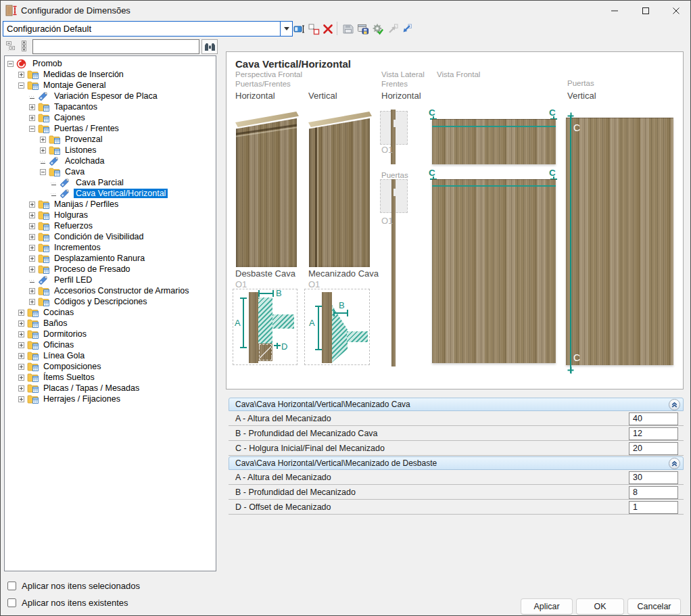  What do you see at coordinates (116, 47) in the screenshot?
I see `search-input` at bounding box center [116, 47].